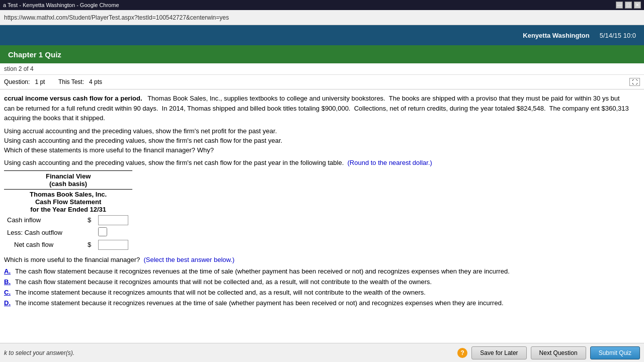 This screenshot has width=644, height=362. I want to click on help-icon: ?, so click(462, 353).